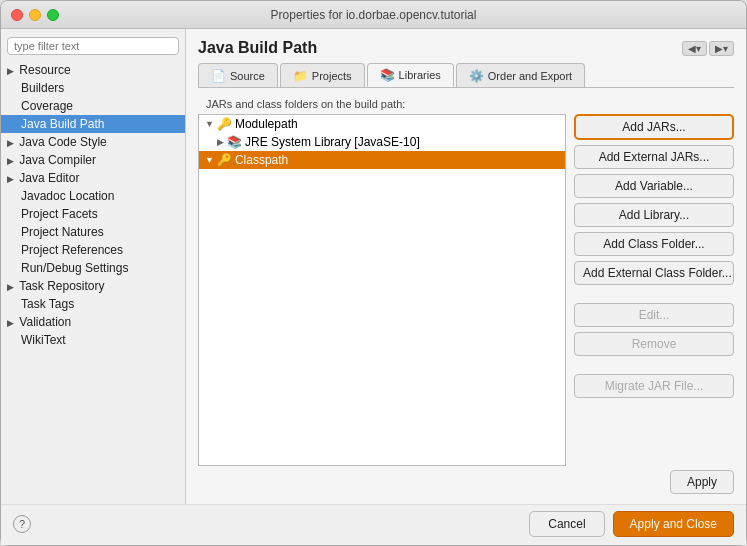 This screenshot has height=546, width=747. Describe the element at coordinates (17, 15) in the screenshot. I see `close-button` at that location.